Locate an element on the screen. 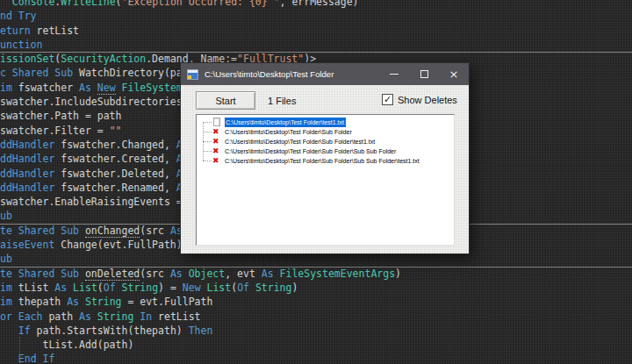  code-line: nd Try is located at coordinates (200, 16).